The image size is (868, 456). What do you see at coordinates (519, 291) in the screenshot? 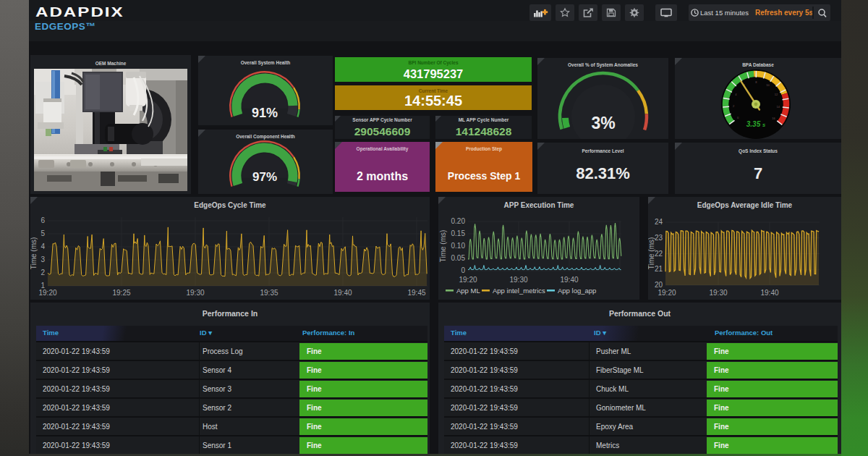
I see `svg-text: App intel_metrics` at bounding box center [519, 291].